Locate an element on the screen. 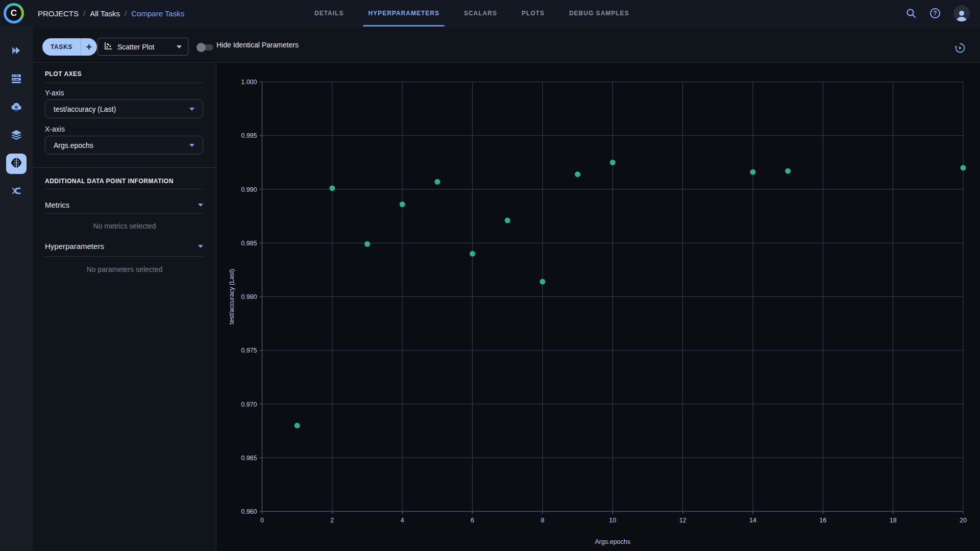 The image size is (980, 551). toggle-knob is located at coordinates (201, 47).